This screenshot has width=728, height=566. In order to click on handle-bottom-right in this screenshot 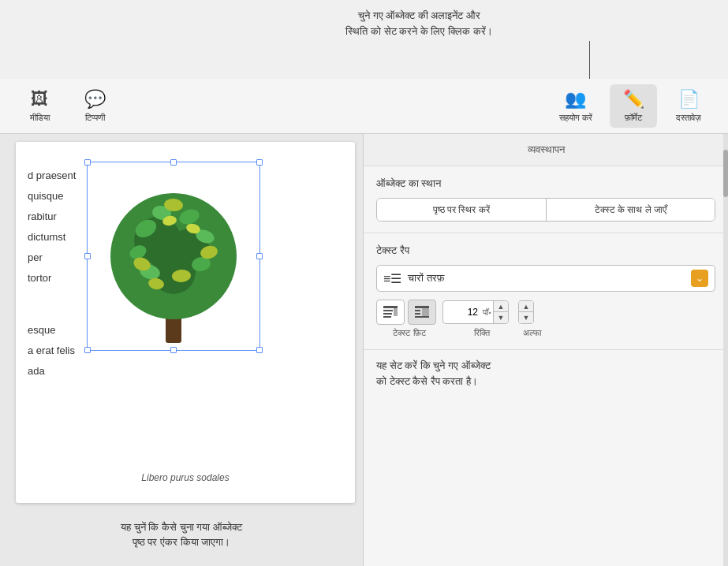, I will do `click(259, 350)`.